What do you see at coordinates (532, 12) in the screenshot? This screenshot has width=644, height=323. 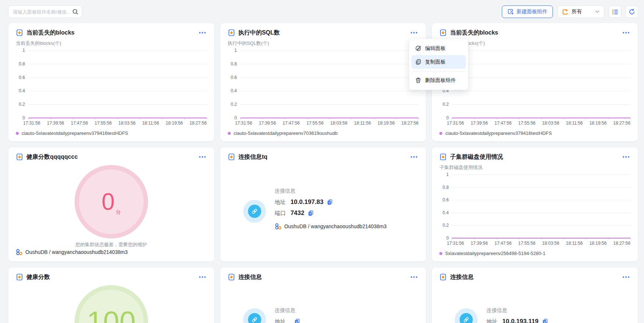 I see `create-panel-label: 新建面板组件` at bounding box center [532, 12].